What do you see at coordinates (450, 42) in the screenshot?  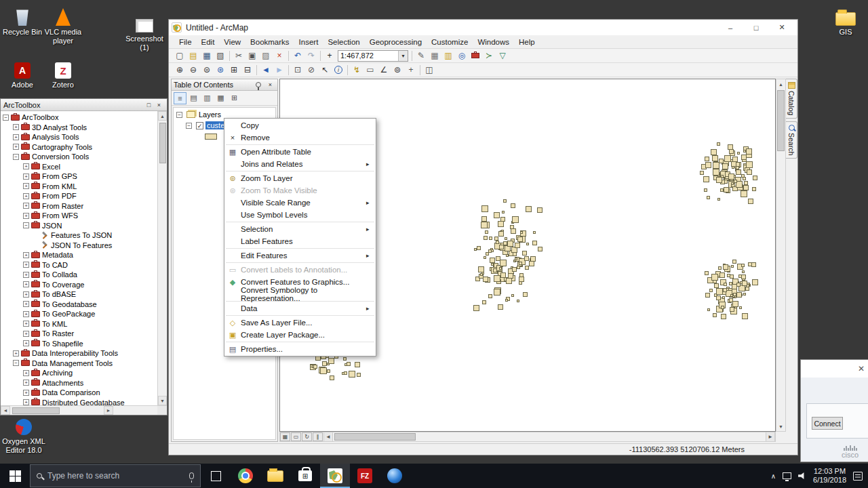 I see `menu-customize: Customize` at bounding box center [450, 42].